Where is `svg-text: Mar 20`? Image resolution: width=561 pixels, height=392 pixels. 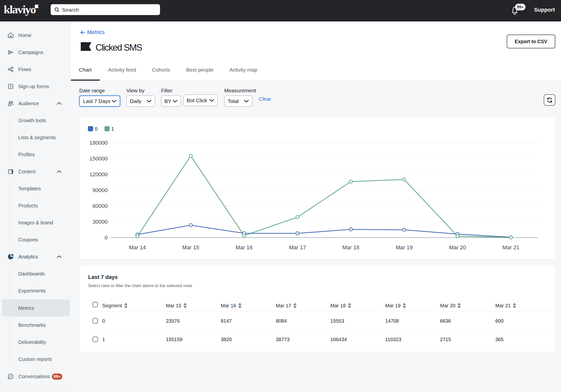 svg-text: Mar 20 is located at coordinates (458, 247).